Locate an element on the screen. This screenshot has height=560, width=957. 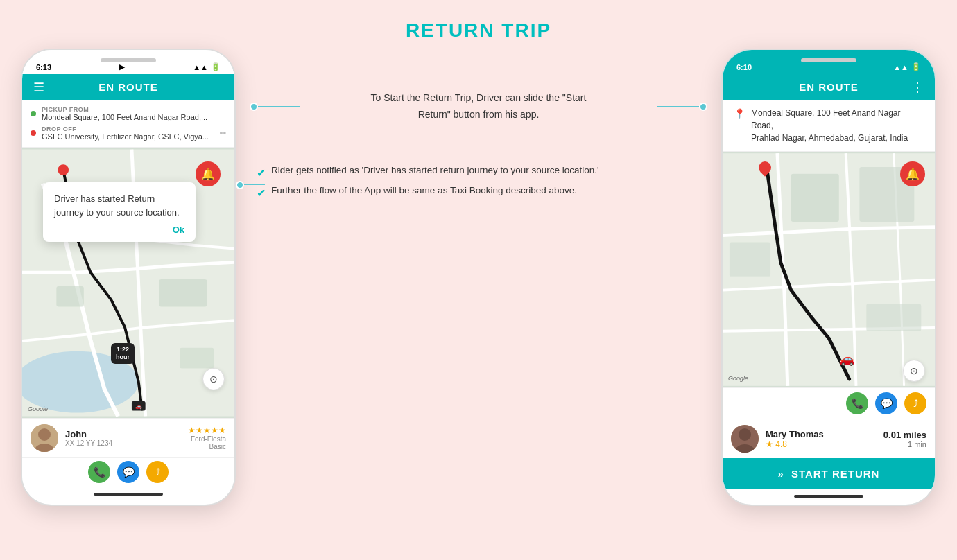
app-header-left: ☰ EN ROUTE is located at coordinates (128, 87).